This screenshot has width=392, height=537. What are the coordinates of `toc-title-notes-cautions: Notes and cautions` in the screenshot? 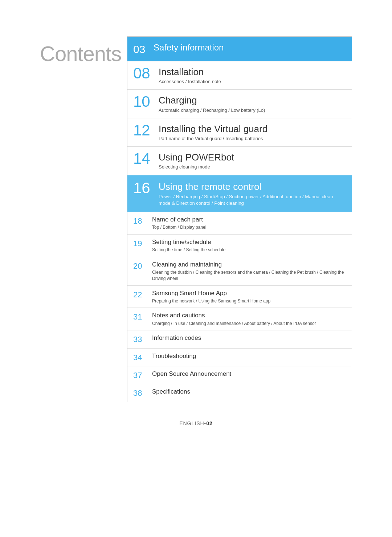 It's located at (249, 316).